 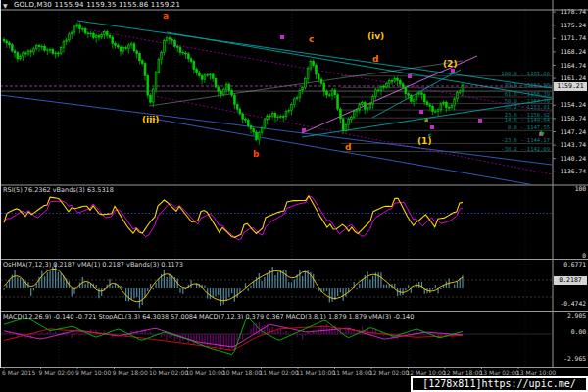 I want to click on svg-text: 38.2 - 1153.01, so click(x=527, y=107).